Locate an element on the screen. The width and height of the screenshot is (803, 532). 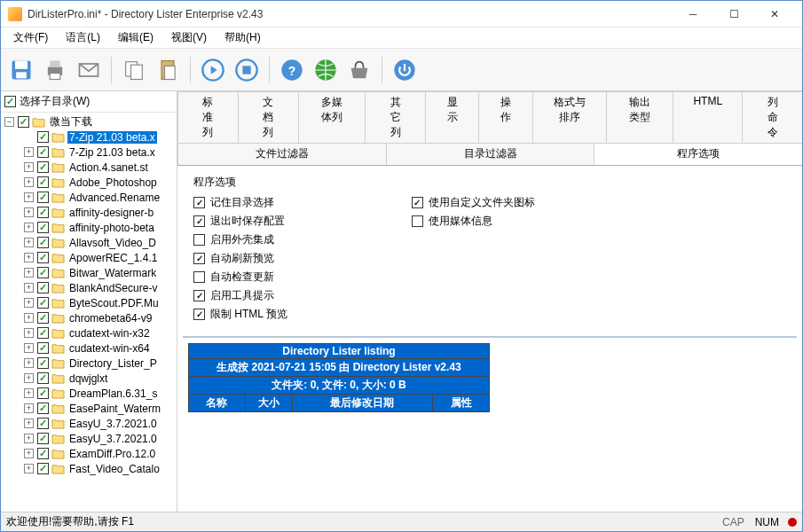
tree-item: +Advanced.Rename is located at coordinates (89, 197).